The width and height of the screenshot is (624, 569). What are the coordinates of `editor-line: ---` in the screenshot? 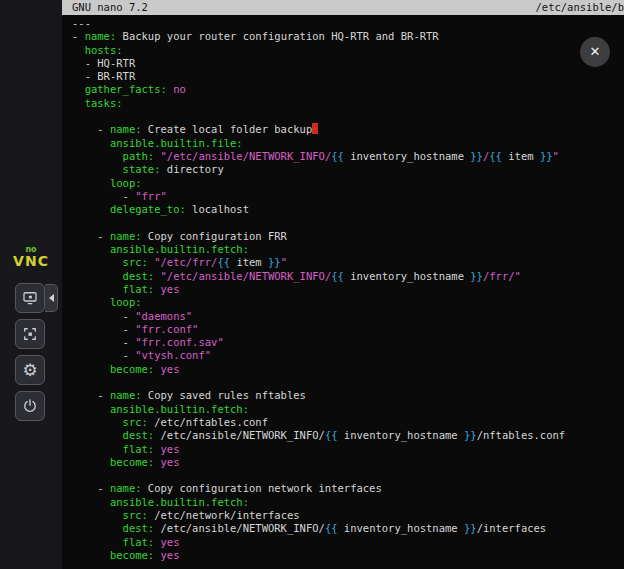 It's located at (348, 24).